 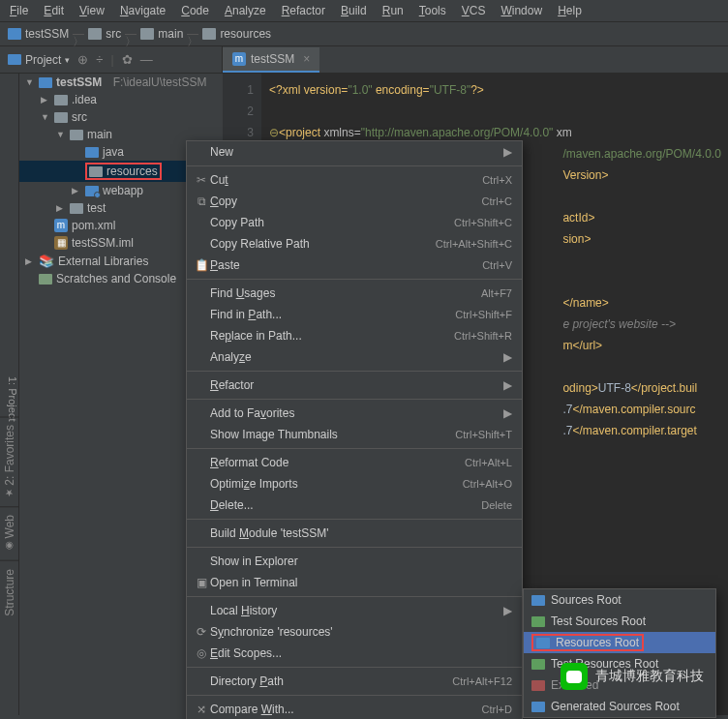 What do you see at coordinates (650, 676) in the screenshot?
I see `wechat-text: 青城博雅教育科技` at bounding box center [650, 676].